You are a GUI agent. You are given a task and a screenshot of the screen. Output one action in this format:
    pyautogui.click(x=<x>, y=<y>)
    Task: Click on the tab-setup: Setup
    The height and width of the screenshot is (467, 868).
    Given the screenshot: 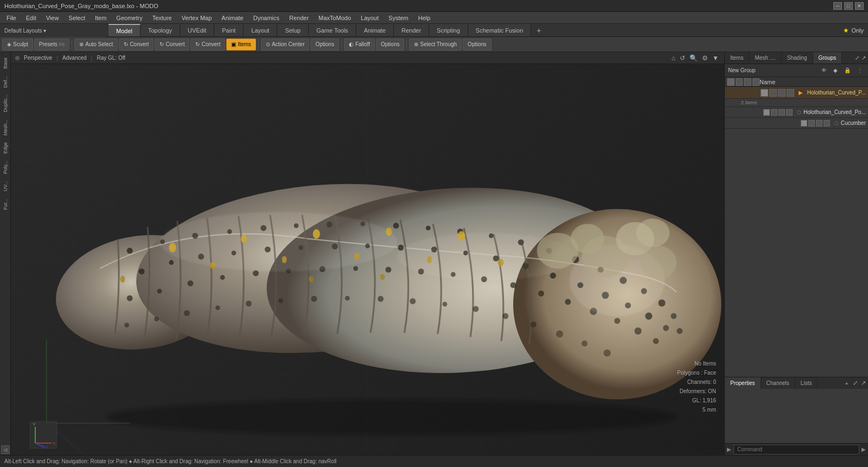 What is the action you would take?
    pyautogui.click(x=293, y=30)
    